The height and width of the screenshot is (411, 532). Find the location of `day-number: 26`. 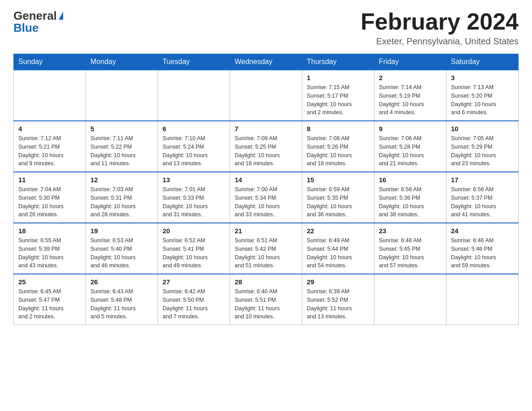

day-number: 26 is located at coordinates (122, 282).